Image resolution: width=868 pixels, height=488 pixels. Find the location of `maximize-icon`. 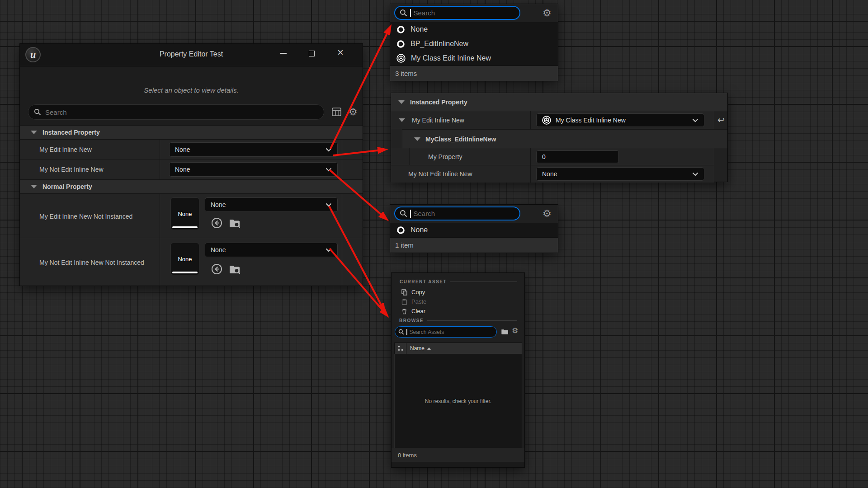

maximize-icon is located at coordinates (312, 53).